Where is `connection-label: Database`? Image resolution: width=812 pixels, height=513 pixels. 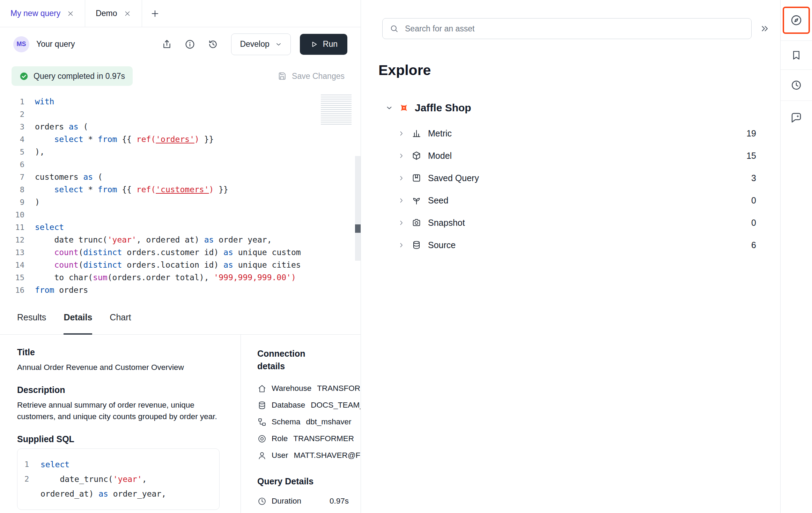
connection-label: Database is located at coordinates (288, 405).